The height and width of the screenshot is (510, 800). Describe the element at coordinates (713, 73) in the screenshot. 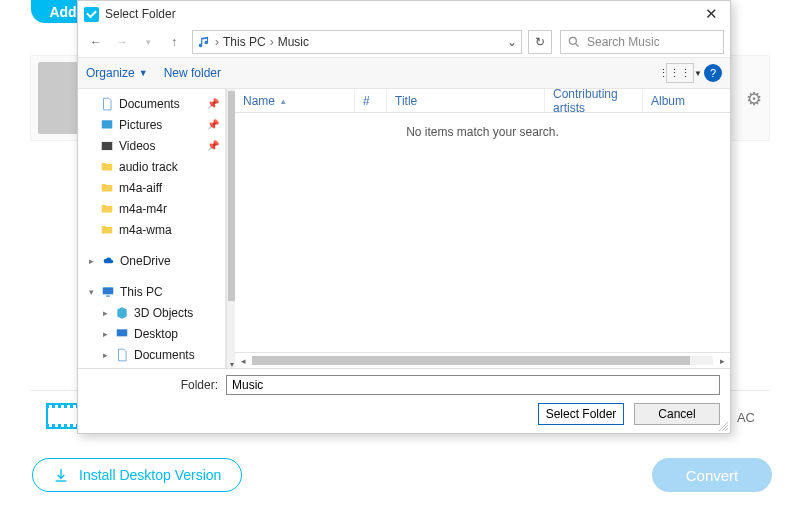

I see `help-button: ?` at that location.